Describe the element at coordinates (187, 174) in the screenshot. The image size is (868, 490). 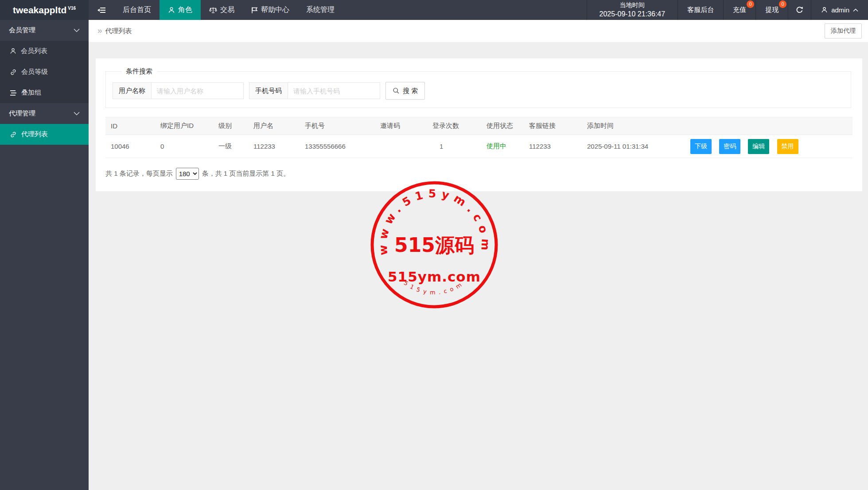
I see `per-page-select: 180` at that location.